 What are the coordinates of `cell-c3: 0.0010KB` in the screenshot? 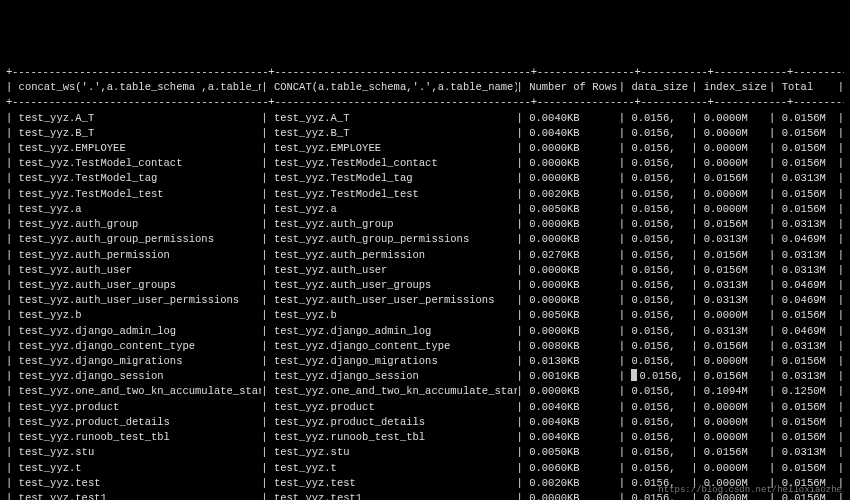 It's located at (574, 376).